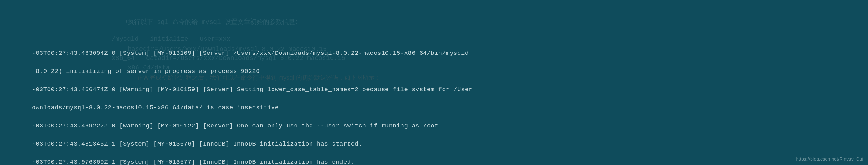 This screenshot has height=165, width=868. What do you see at coordinates (210, 22) in the screenshot?
I see `background-ghost-text: 中执行以下 sql 命令的给 mysql 设置文章初始的参数信息:` at bounding box center [210, 22].